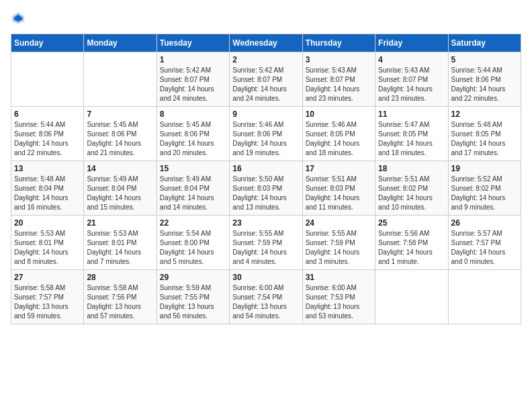 The height and width of the screenshot is (411, 532). What do you see at coordinates (411, 139) in the screenshot?
I see `day-info: Sunrise: 5:47 AM Sunset: 8:05 PM Dayligh…` at bounding box center [411, 139].